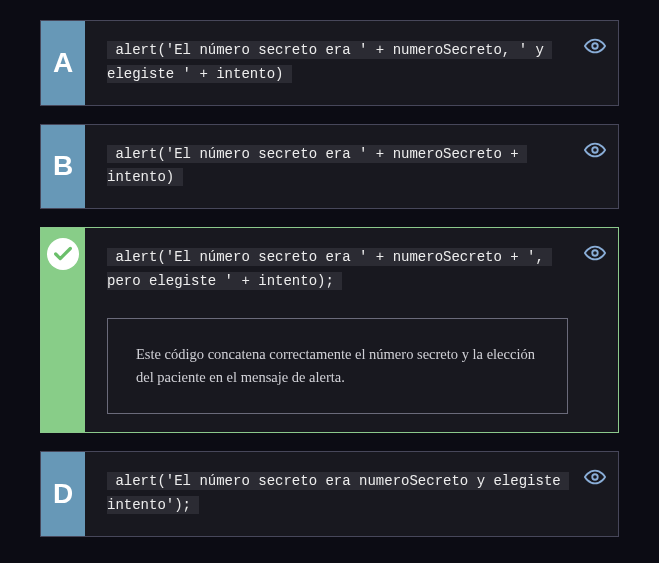 Image resolution: width=659 pixels, height=563 pixels. Describe the element at coordinates (330, 494) in the screenshot. I see `answer-option: D alert('El número secreto era numeroSec…` at that location.